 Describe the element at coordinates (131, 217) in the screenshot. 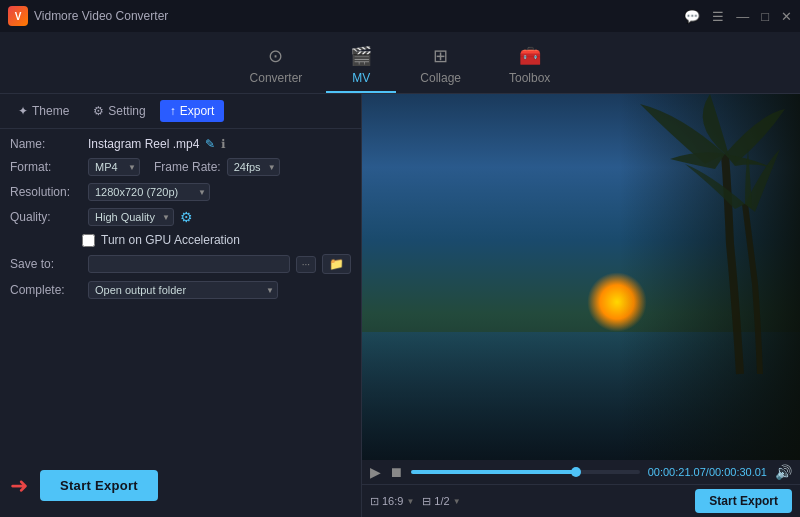

I see `quality-select-wrap: High Quality Standard` at that location.